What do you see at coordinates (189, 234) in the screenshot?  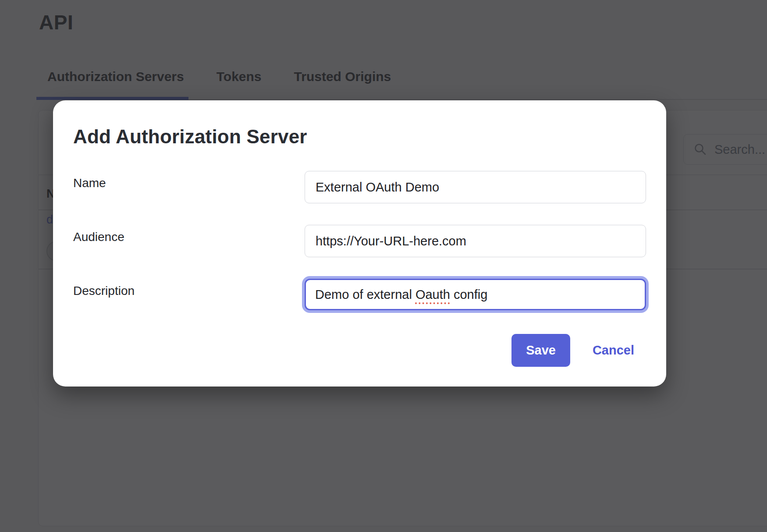 I see `audience-label: Audience` at bounding box center [189, 234].